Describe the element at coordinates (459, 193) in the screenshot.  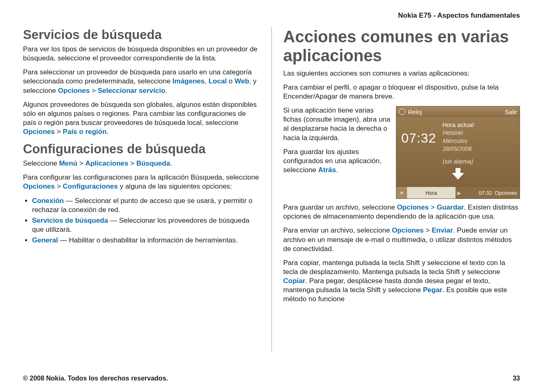
I see `chevron-right-icon: ▶` at that location.